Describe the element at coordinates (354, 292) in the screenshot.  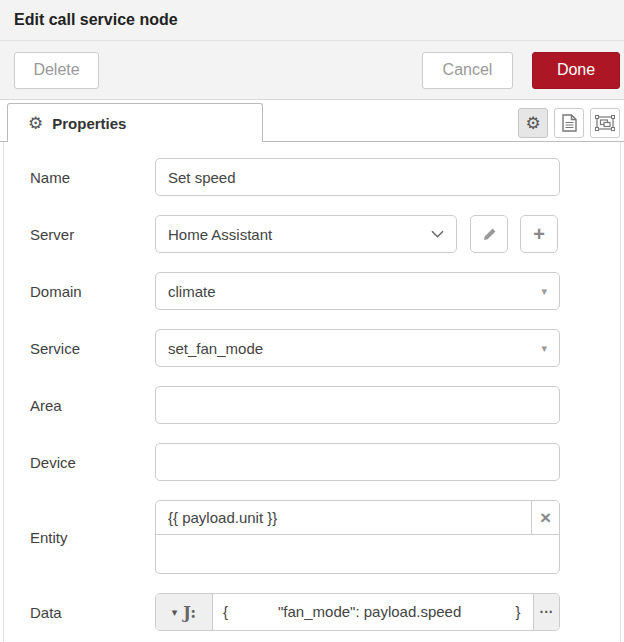
I see `domain-value: climate` at that location.